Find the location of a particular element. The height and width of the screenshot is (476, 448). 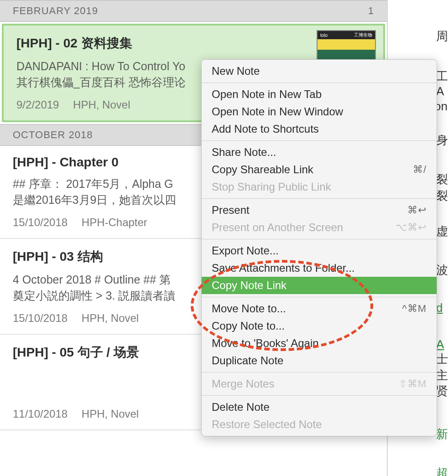

menu-label: Copy Note Link is located at coordinates (249, 285).